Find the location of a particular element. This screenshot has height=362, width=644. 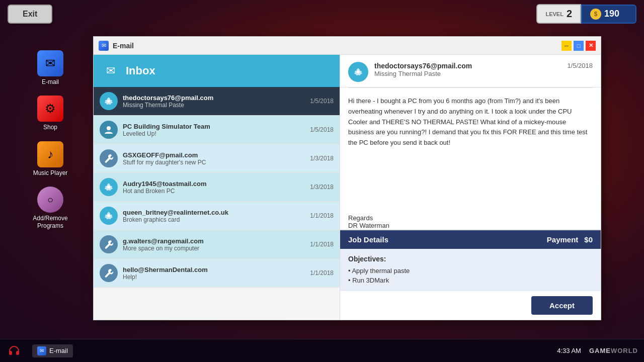

email-date-1: 1/5/2018 is located at coordinates (322, 130).